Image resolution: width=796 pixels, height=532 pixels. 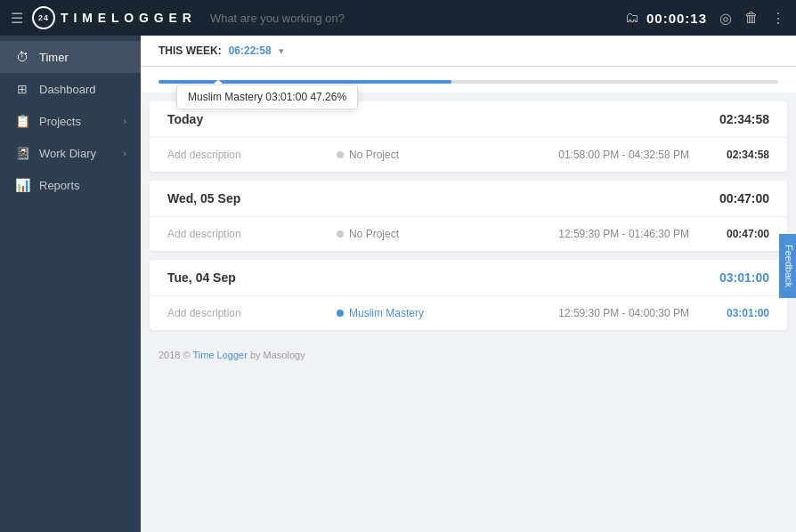 I want to click on sidebar-item-dashboard: ⊞ Dashboard, so click(x=70, y=89).